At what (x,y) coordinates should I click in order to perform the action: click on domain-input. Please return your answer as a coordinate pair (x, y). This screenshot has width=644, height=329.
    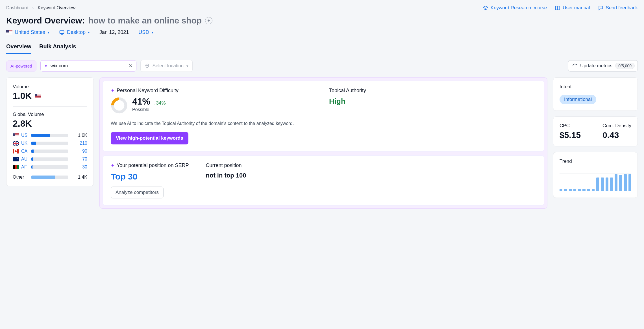
    Looking at the image, I should click on (88, 66).